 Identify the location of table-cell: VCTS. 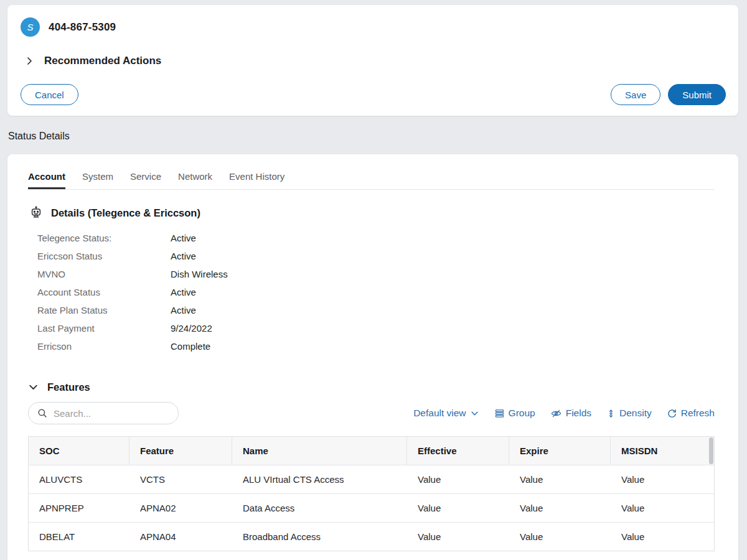
(181, 479).